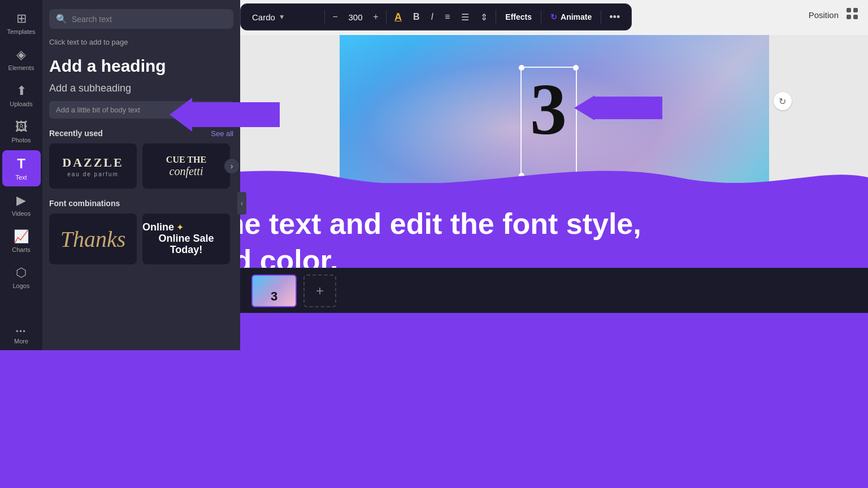 Image resolution: width=868 pixels, height=488 pixels. I want to click on dazzle-preview: DAZZLE eau de parfum, so click(93, 166).